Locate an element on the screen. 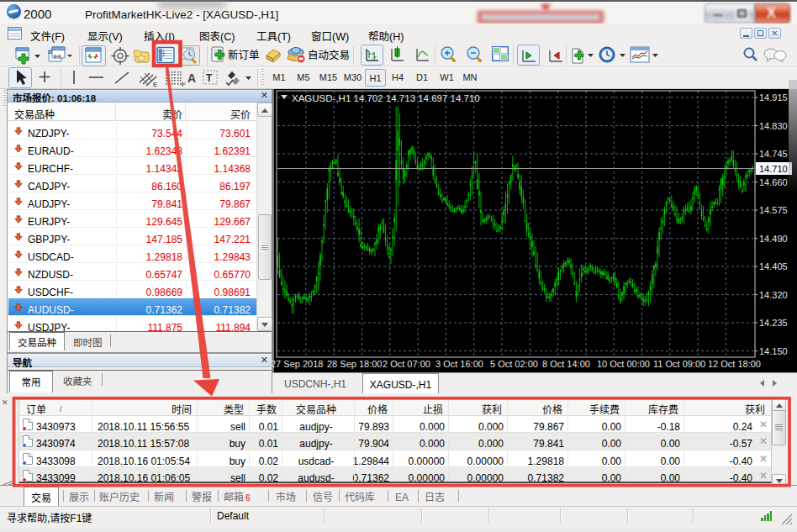 This screenshot has width=797, height=532. svg-text: 8 Oct 14:00 is located at coordinates (567, 364).